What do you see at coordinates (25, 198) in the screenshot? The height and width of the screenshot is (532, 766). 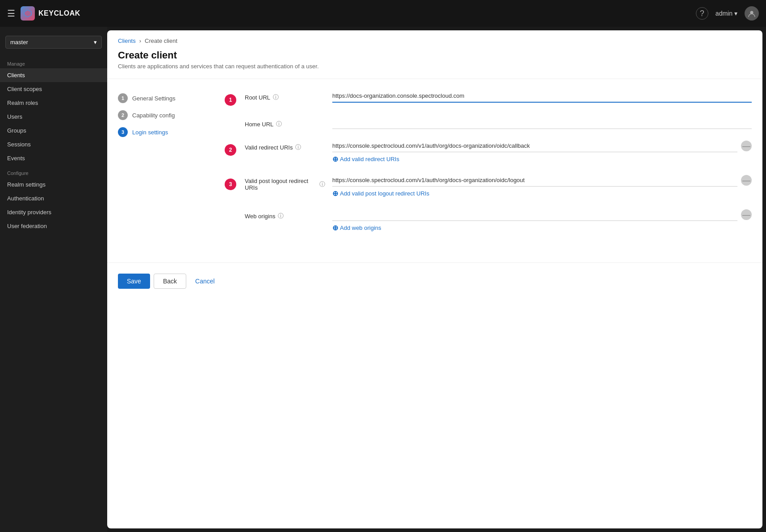 I see `sidebar-item-authentication-label: Authentication` at bounding box center [25, 198].